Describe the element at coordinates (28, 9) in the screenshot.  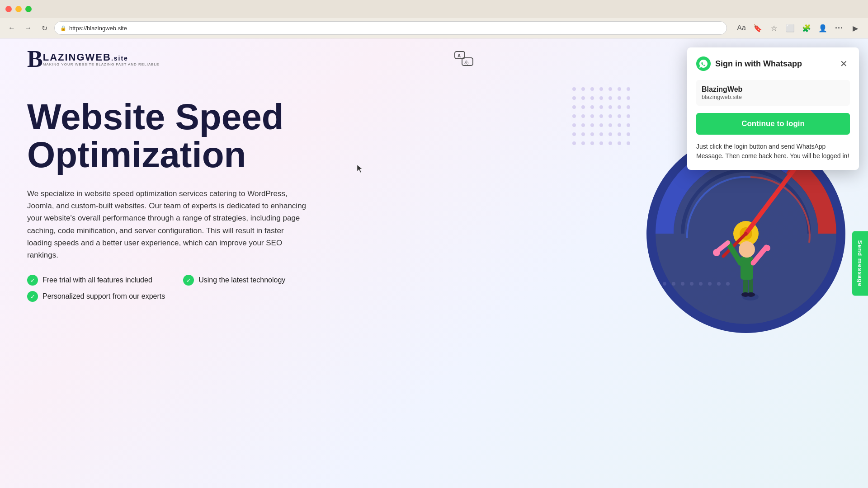
I see `traffic-light-green` at that location.